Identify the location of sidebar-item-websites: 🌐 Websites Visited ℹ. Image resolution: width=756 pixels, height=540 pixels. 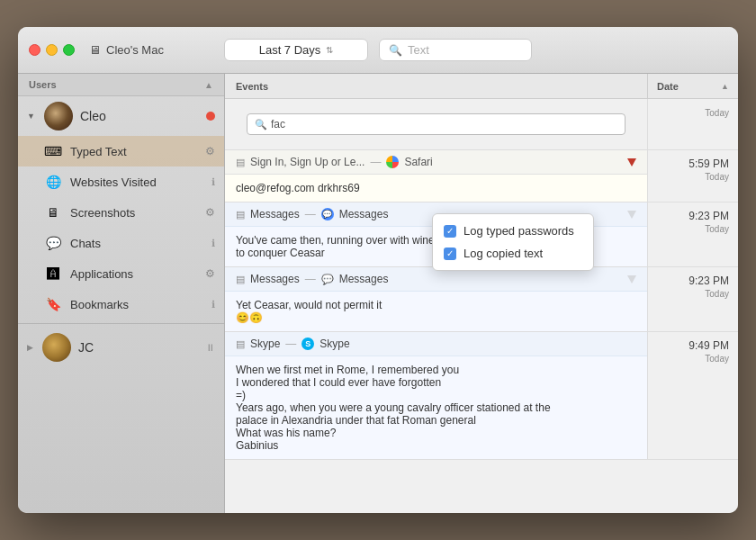
(121, 182).